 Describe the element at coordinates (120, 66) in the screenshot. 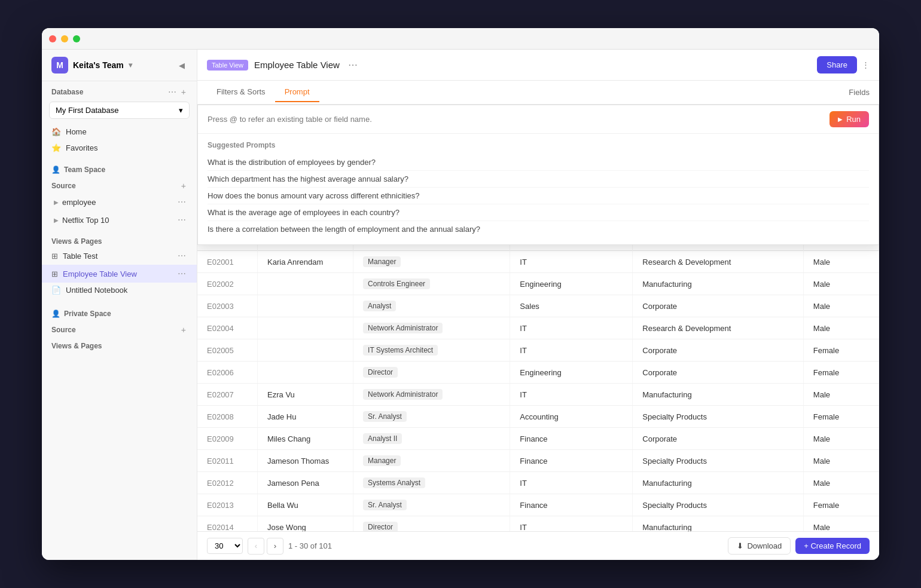

I see `sidebar-header: M Keita's Team ▾ ◀` at that location.